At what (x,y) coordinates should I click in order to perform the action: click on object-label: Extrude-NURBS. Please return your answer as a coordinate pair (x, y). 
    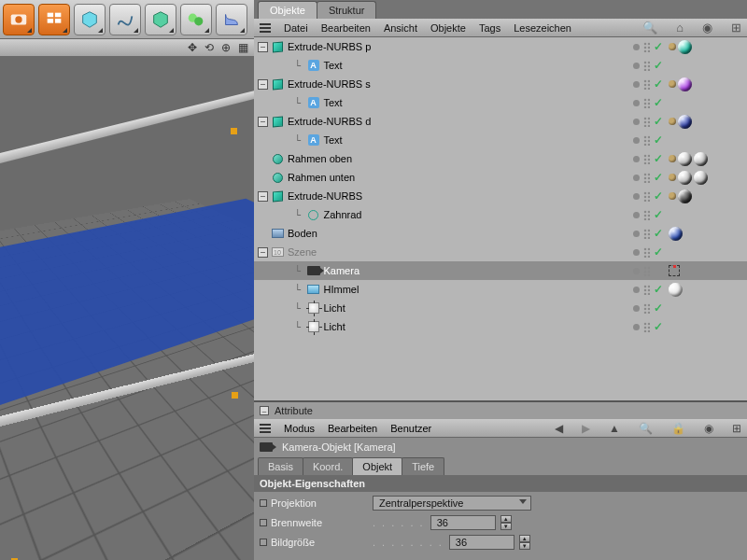
    Looking at the image, I should click on (344, 196).